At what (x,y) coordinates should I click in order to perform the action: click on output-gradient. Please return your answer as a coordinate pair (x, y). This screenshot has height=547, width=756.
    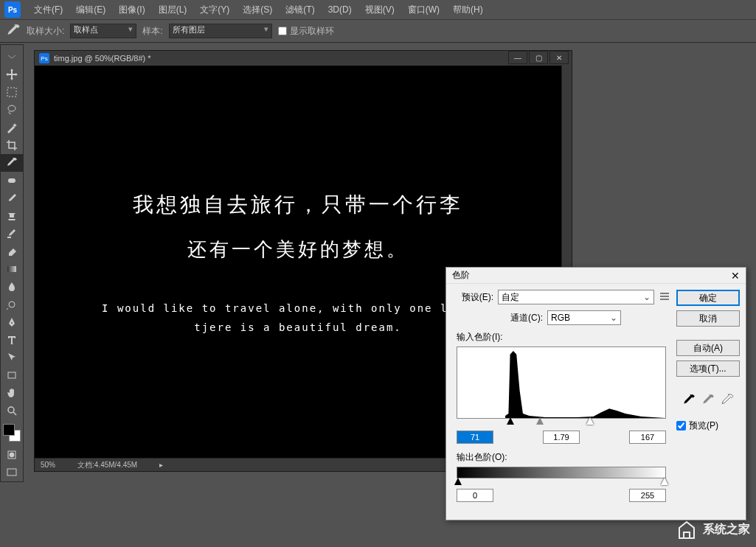
    Looking at the image, I should click on (561, 473).